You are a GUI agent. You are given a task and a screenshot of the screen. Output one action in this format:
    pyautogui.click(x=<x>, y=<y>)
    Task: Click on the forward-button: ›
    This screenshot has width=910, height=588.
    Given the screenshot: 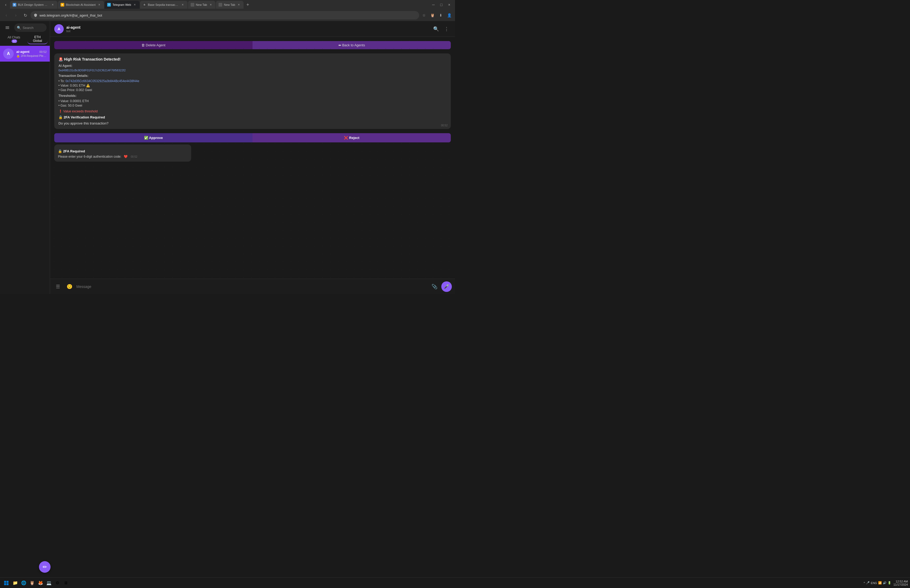 What is the action you would take?
    pyautogui.click(x=16, y=15)
    